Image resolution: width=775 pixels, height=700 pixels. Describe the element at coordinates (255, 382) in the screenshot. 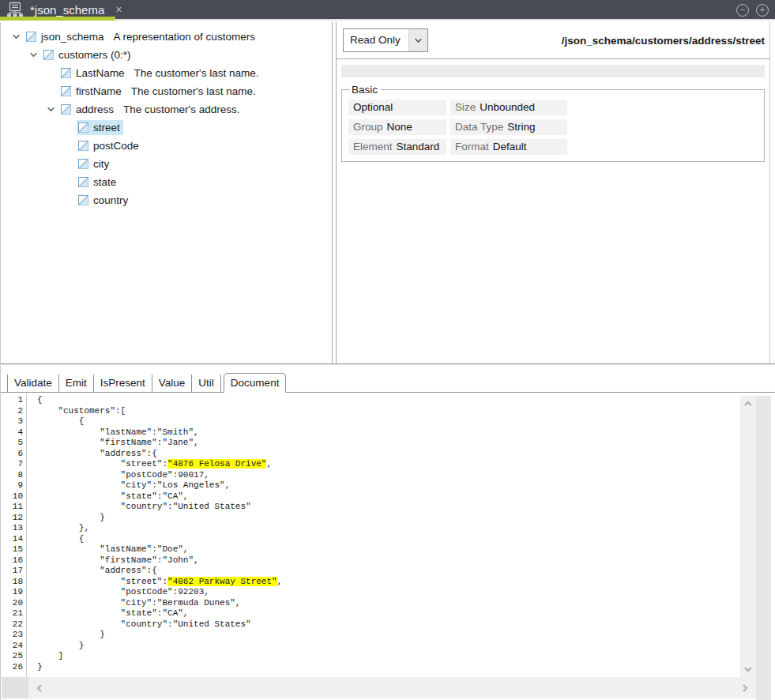

I see `tab-document: Document` at that location.